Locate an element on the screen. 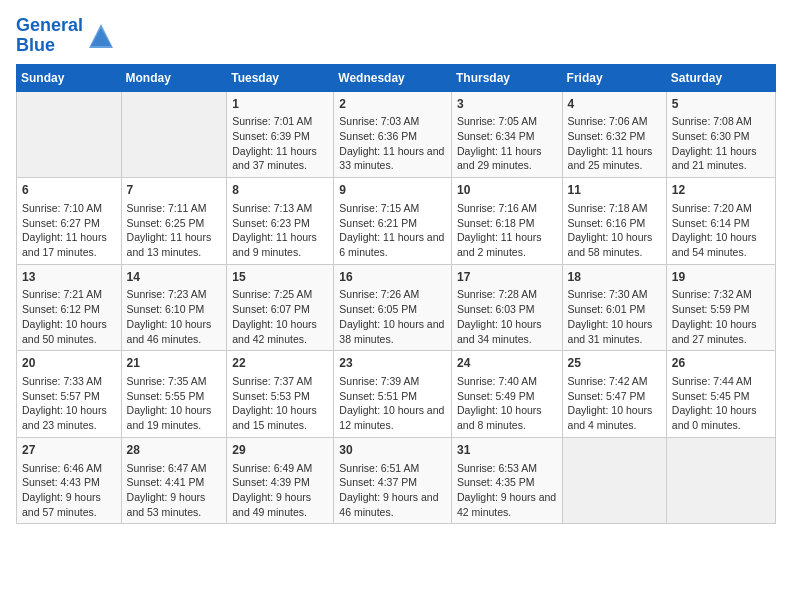  day-info: Daylight: 11 hours and 6 minutes. is located at coordinates (392, 244).